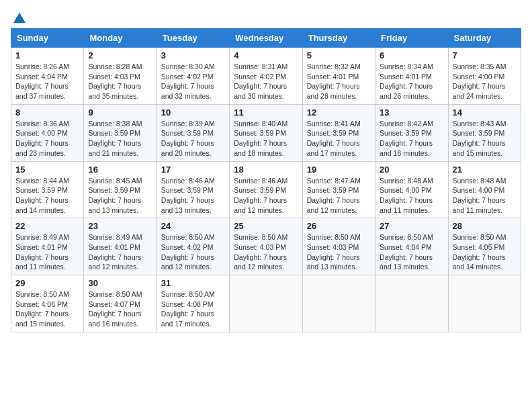  What do you see at coordinates (266, 82) in the screenshot?
I see `day-info: Sunrise: 8:31 AM Sunset: 4:02 PM Dayligh…` at bounding box center [266, 82].